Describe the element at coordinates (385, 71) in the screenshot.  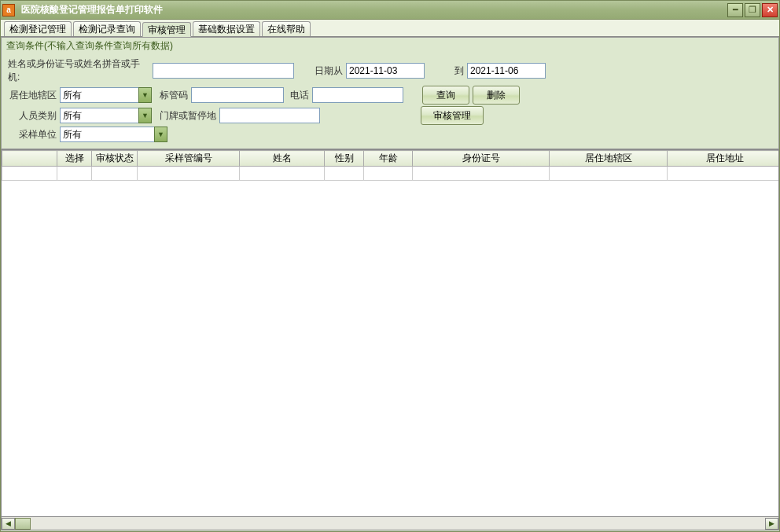
I see `date-from-input` at that location.